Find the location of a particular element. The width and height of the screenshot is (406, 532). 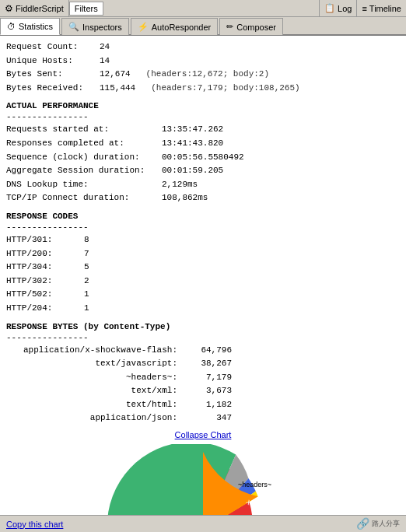

watermark-text: 路人分享 is located at coordinates (386, 524).